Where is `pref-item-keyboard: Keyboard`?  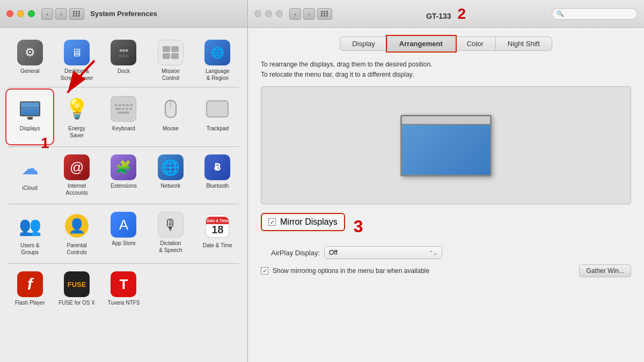
pref-item-keyboard: Keyboard is located at coordinates (123, 117).